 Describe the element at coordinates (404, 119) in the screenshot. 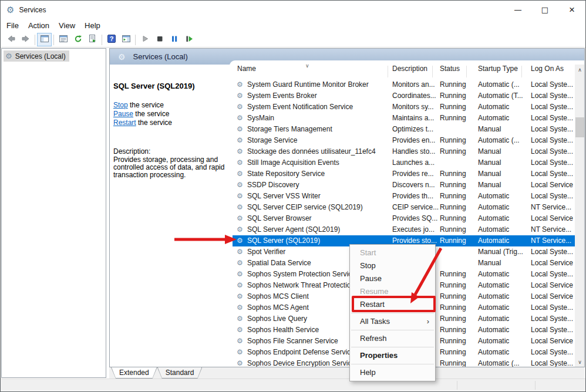

I see `service-row: ⚙ SysMain Maintains a... Running Automat…` at that location.